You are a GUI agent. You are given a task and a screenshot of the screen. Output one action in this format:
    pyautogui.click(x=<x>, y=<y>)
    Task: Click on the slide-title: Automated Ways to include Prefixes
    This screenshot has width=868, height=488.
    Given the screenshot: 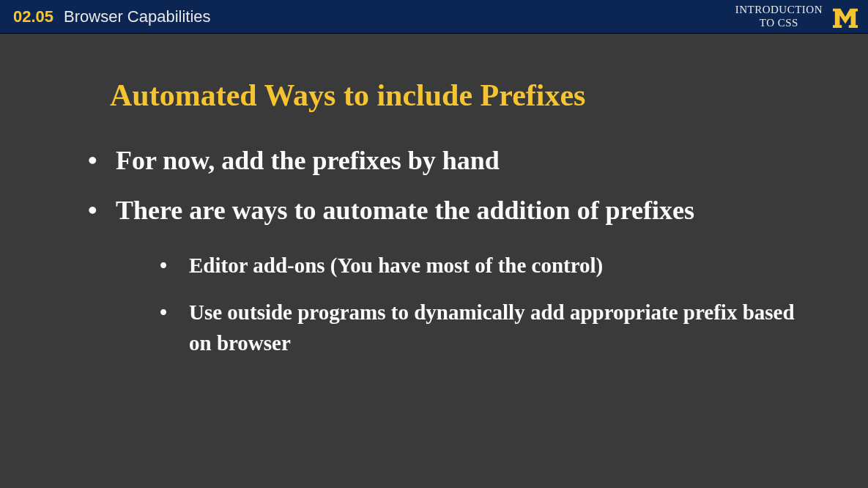 What is the action you would take?
    pyautogui.click(x=463, y=95)
    